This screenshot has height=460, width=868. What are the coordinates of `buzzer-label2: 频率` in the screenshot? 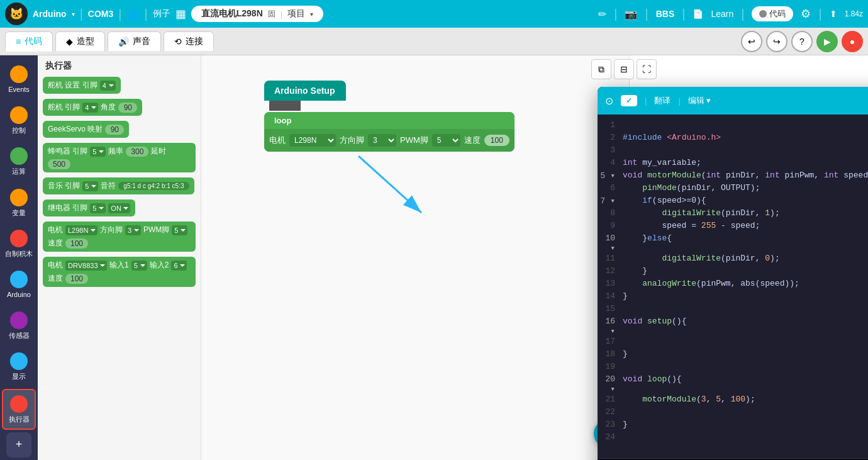 It's located at (116, 151).